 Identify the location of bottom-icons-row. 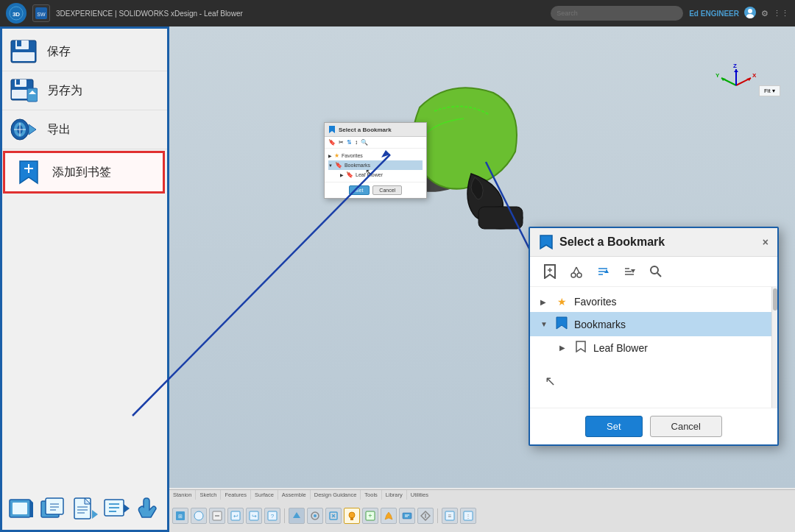
(85, 508).